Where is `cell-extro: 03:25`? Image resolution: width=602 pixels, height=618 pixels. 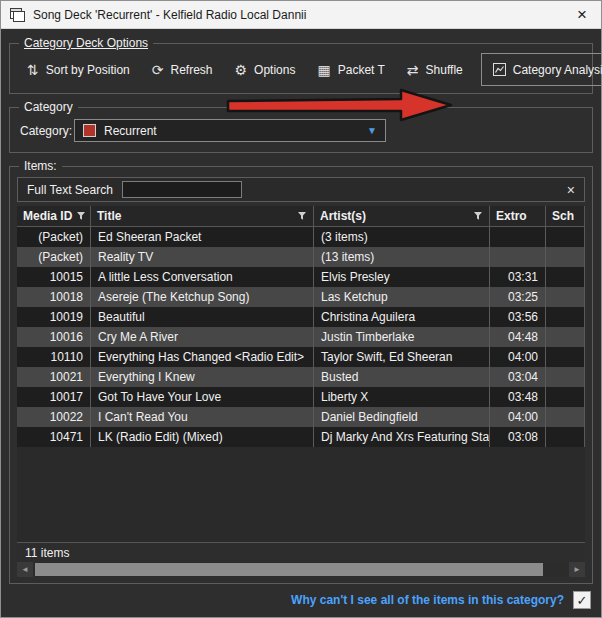 cell-extro: 03:25 is located at coordinates (518, 297).